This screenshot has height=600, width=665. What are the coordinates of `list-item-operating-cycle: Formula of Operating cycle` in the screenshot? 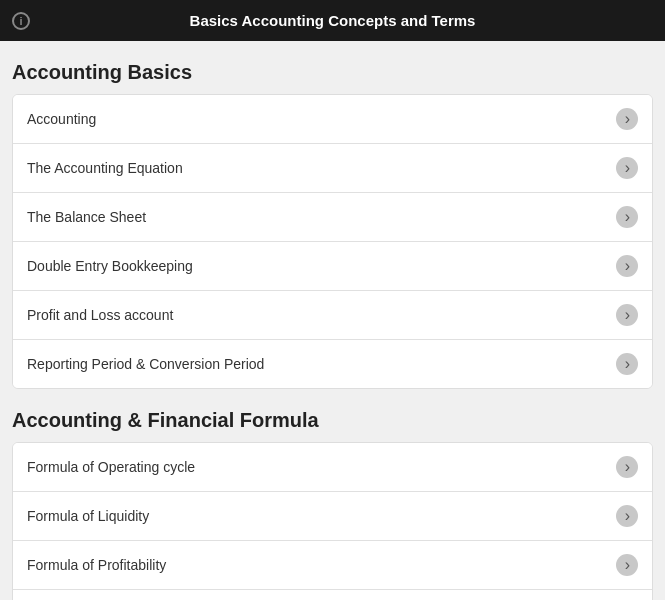 It's located at (332, 468).